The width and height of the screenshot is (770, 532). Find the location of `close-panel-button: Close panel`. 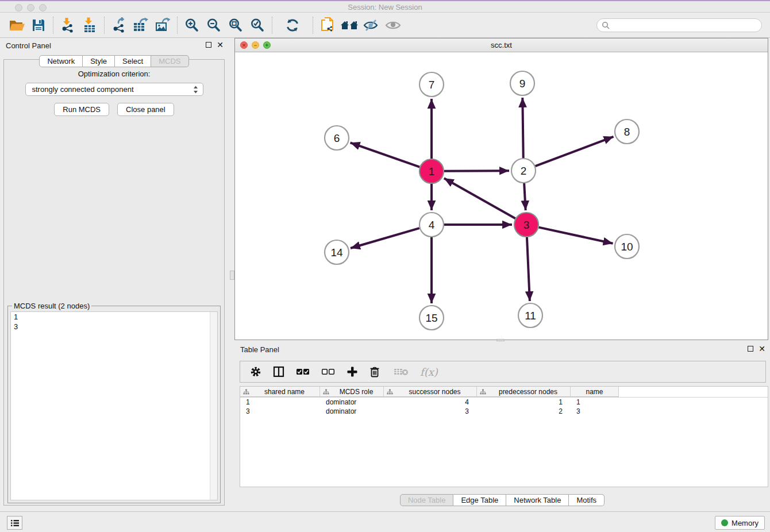

close-panel-button: Close panel is located at coordinates (146, 109).